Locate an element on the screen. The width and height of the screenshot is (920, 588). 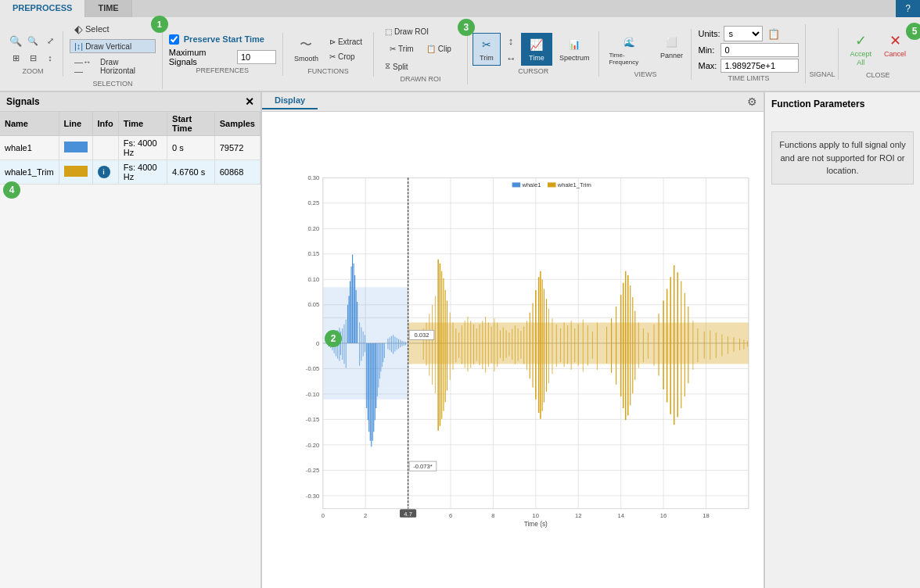
spectrum-btn: 📊 Spectrum is located at coordinates (574, 49).